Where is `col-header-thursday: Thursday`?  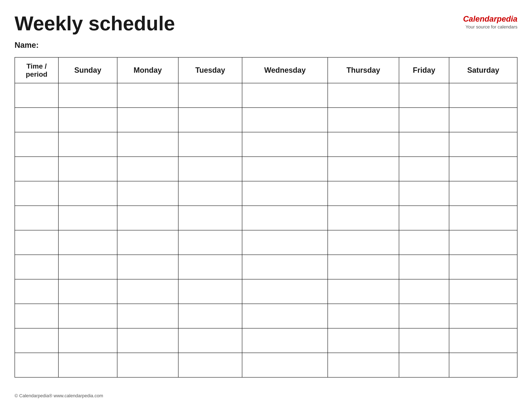 col-header-thursday: Thursday is located at coordinates (363, 70).